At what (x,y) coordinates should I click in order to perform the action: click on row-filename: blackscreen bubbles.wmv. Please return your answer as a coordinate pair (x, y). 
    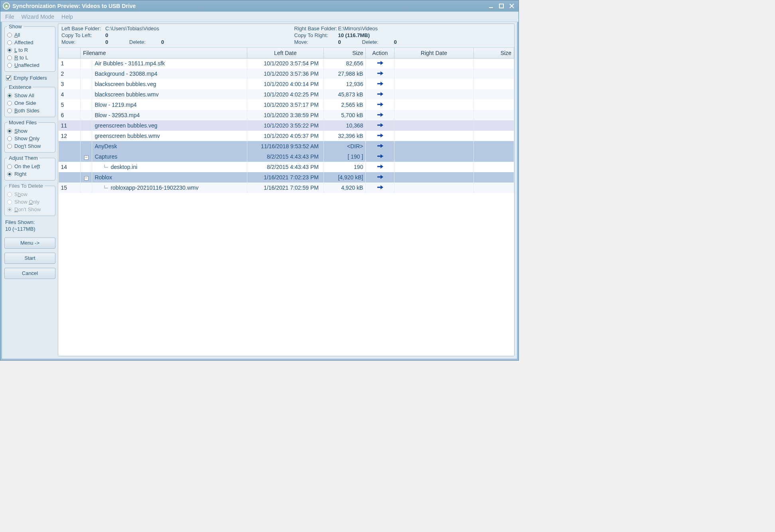
    Looking at the image, I should click on (170, 94).